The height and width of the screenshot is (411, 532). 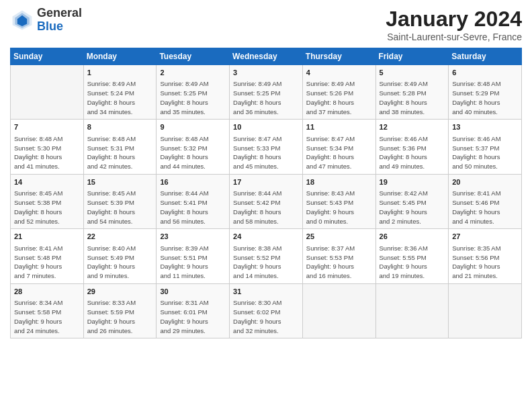 I want to click on calendar-cell: 30Sunrise: 8:31 AMSunset: 6:01 PMDayligh…, so click(x=193, y=310).